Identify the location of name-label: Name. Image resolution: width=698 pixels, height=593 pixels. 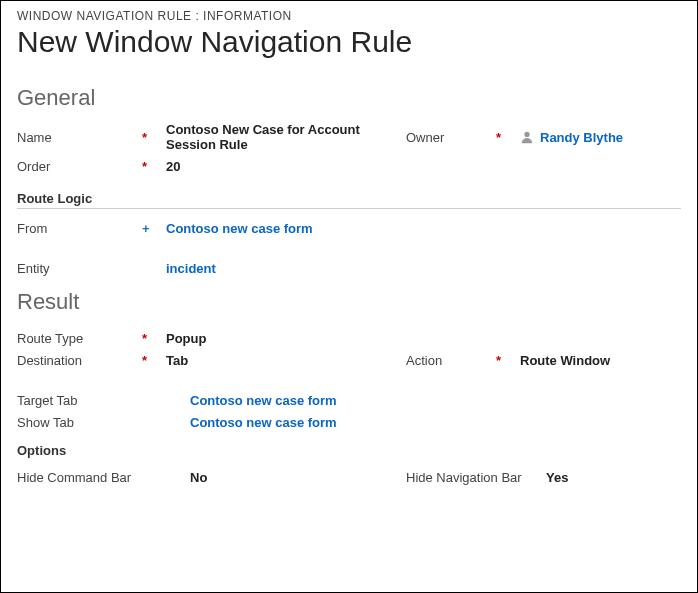
(80, 138).